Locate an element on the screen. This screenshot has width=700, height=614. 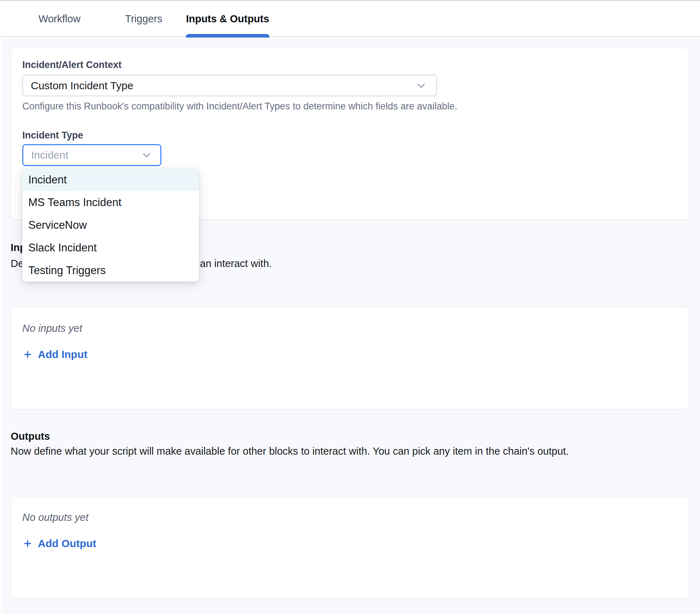
tab-workflow-label: Workflow is located at coordinates (59, 19).